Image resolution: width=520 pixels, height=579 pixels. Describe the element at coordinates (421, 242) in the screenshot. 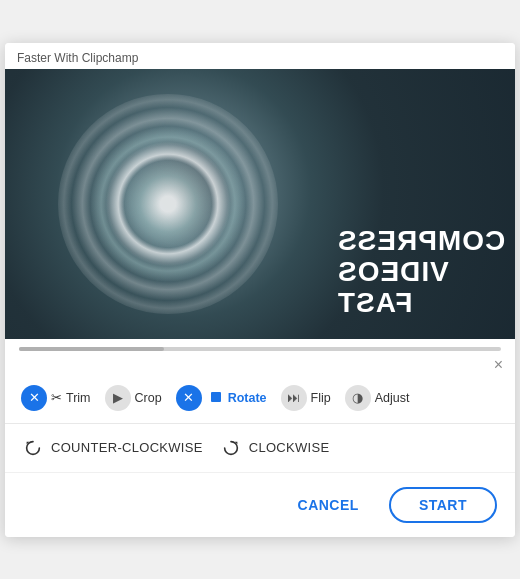

I see `video-text-line1: COMPRESS` at that location.